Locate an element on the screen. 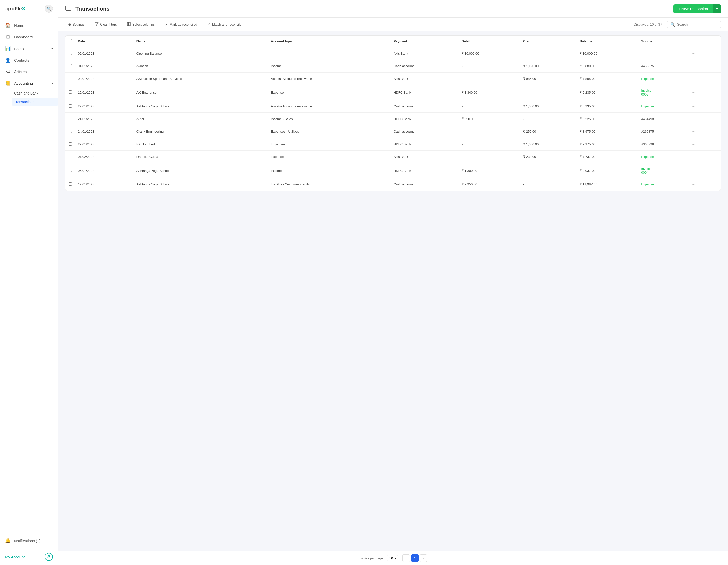 The width and height of the screenshot is (728, 565). sidebar-item-accounting: 📒 Accounting ▴ is located at coordinates (29, 83).